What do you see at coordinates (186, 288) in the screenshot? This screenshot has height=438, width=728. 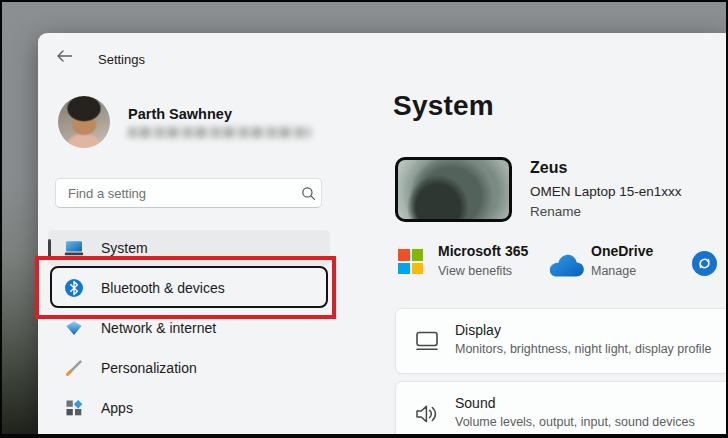 I see `red-annotation-box` at bounding box center [186, 288].